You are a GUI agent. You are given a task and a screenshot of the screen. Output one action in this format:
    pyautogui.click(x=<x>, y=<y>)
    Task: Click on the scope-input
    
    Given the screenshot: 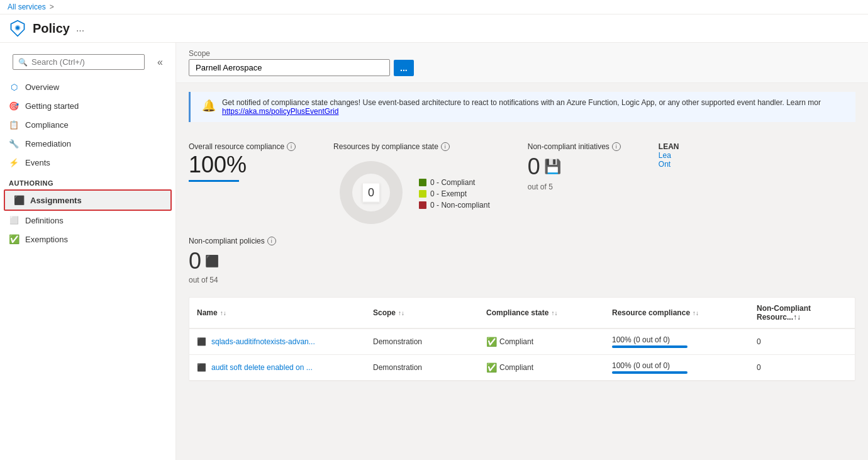 What is the action you would take?
    pyautogui.click(x=289, y=68)
    